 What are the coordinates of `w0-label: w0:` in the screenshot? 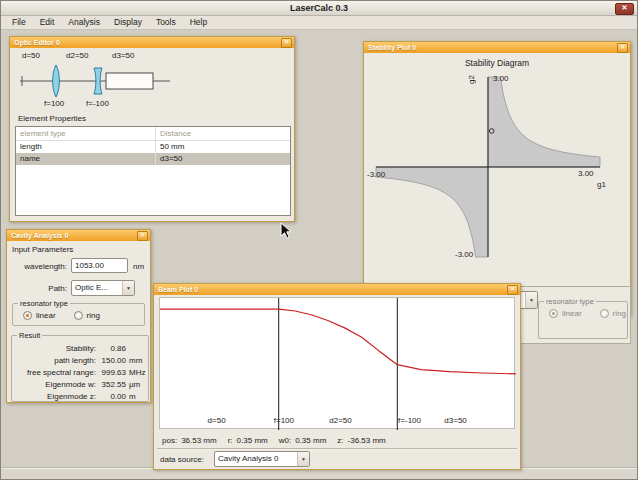 It's located at (285, 440).